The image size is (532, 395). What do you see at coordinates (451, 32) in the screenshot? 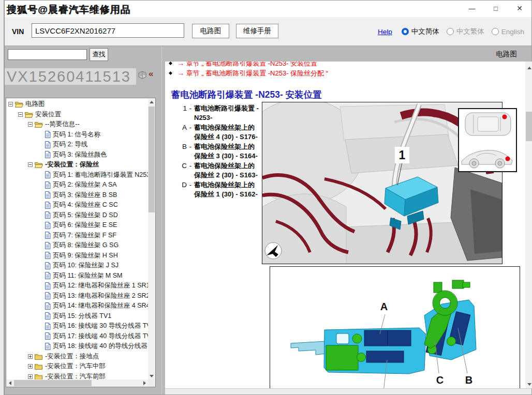
I see `toolbar-right: Help 中文简体中文繁体English` at bounding box center [451, 32].